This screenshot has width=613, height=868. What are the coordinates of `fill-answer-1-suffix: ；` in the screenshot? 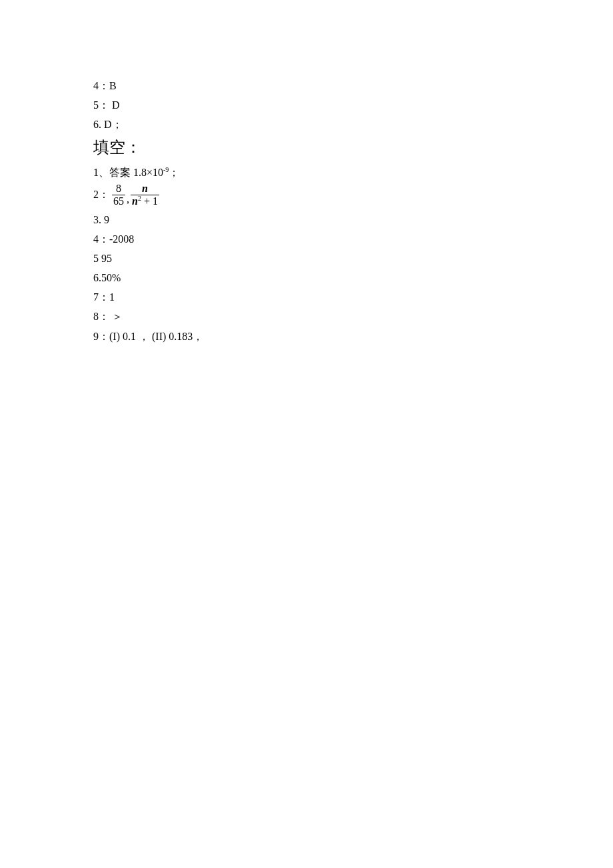 It's located at (174, 172).